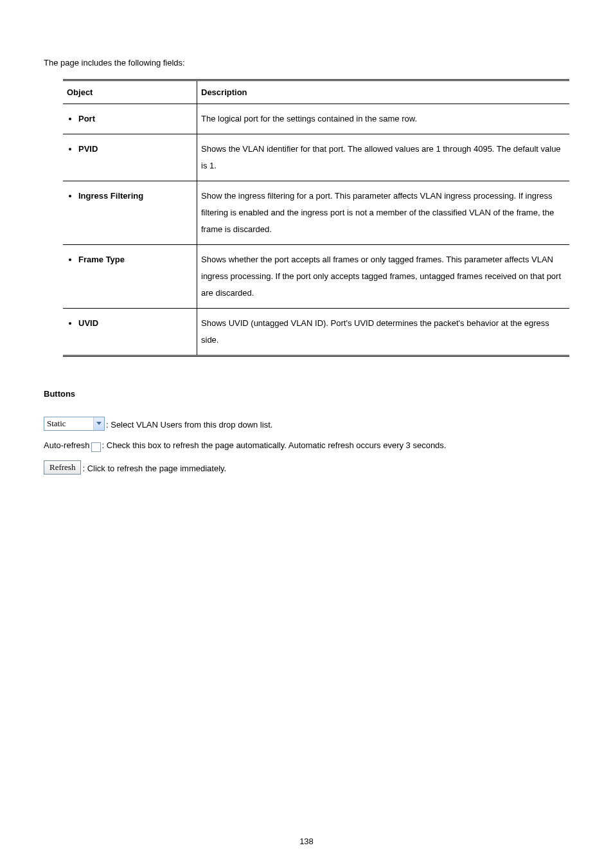 This screenshot has width=613, height=868. What do you see at coordinates (274, 446) in the screenshot?
I see `autorefresh-desc: : Check this box to refresh the page aut…` at bounding box center [274, 446].